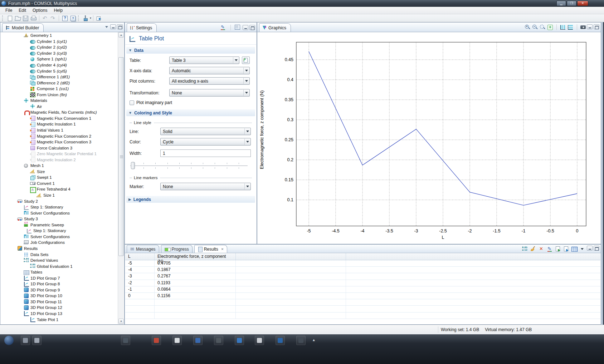  What do you see at coordinates (59, 83) in the screenshot?
I see `tree-item: Difference 2(dif2)` at bounding box center [59, 83].